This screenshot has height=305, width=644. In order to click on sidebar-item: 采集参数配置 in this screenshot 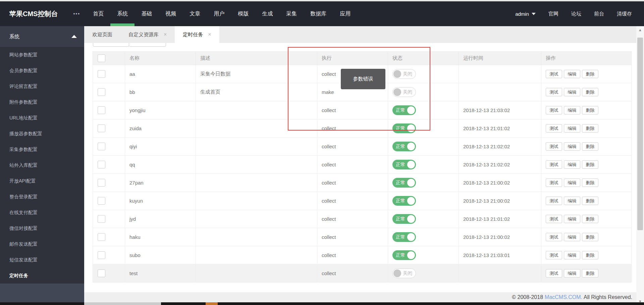, I will do `click(42, 150)`.